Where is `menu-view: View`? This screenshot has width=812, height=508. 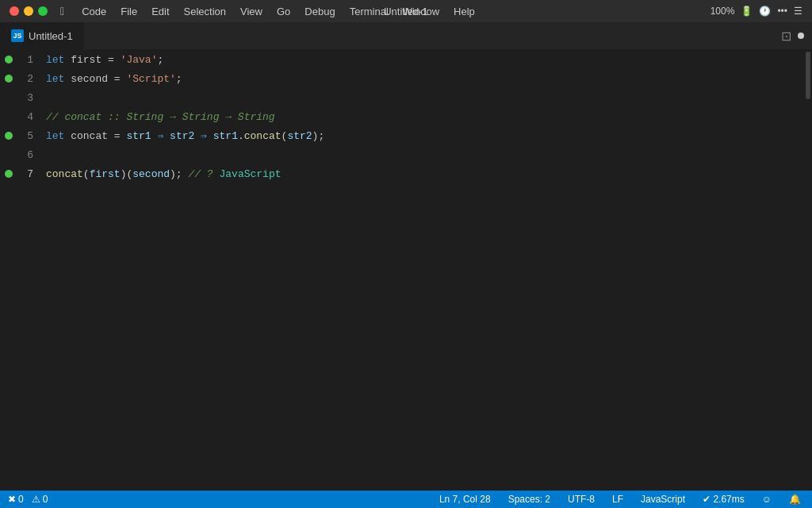
menu-view: View is located at coordinates (251, 11).